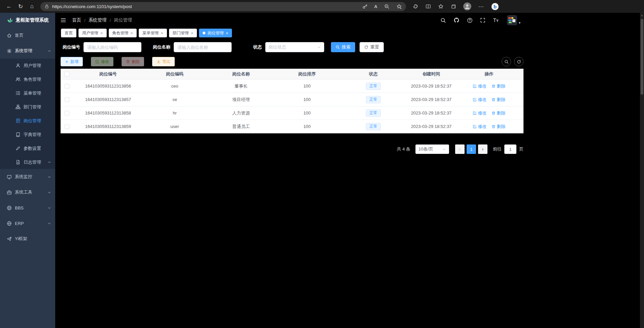 The width and height of the screenshot is (644, 328). Describe the element at coordinates (376, 7) in the screenshot. I see `read-aloud-icon: A` at that location.